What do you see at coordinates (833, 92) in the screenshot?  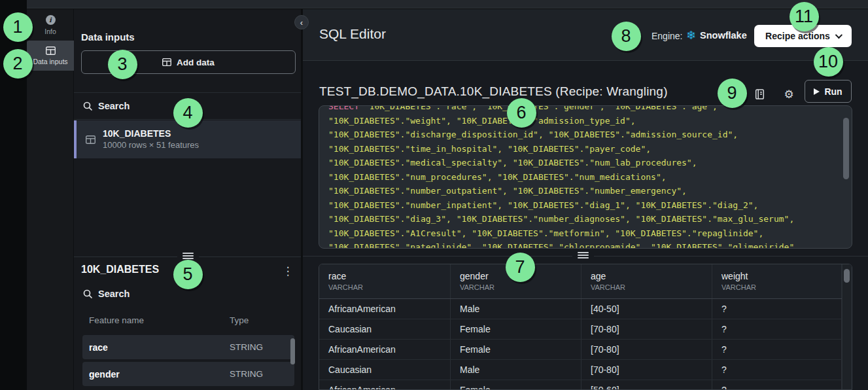 I see `run-label: Run` at bounding box center [833, 92].